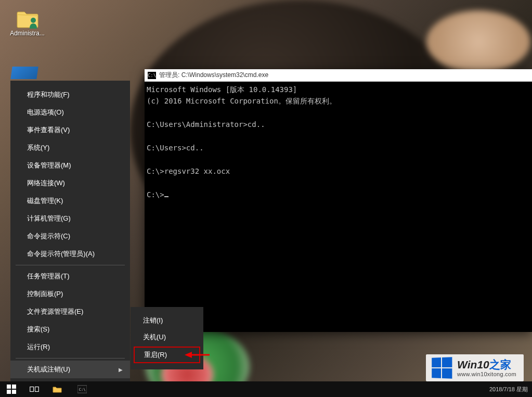  What do you see at coordinates (70, 312) in the screenshot?
I see `menu-file-explorer: 文件资源管理器(E)` at bounding box center [70, 312].